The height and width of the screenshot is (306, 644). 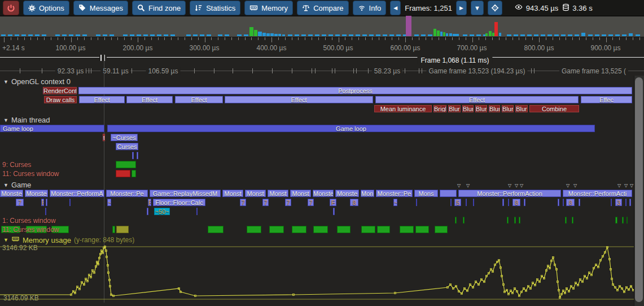 What do you see at coordinates (440, 108) in the screenshot?
I see `zone-bar: Brigh` at bounding box center [440, 108].